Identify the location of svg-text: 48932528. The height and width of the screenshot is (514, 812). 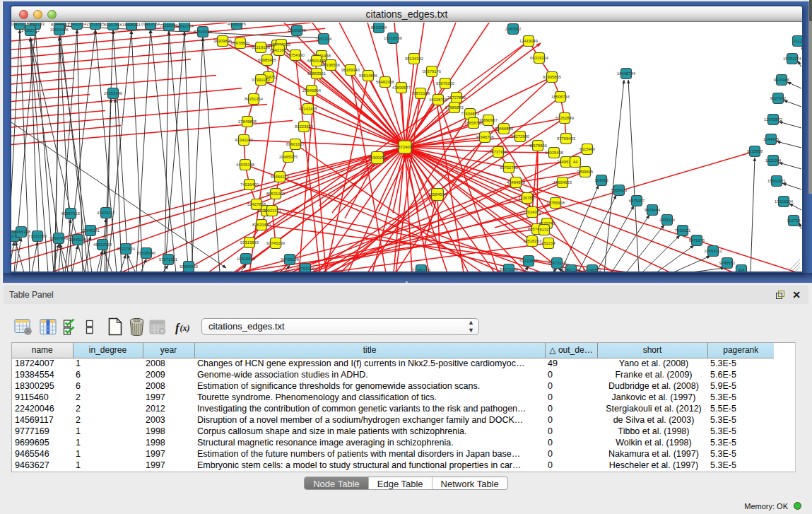
(102, 245).